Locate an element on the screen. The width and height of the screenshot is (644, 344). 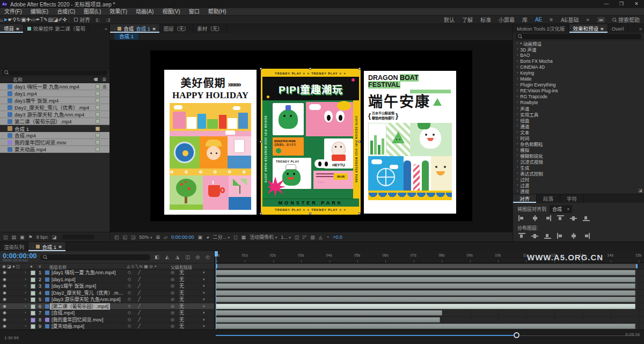
transparency-grid-icon: ▦ is located at coordinates (244, 237).